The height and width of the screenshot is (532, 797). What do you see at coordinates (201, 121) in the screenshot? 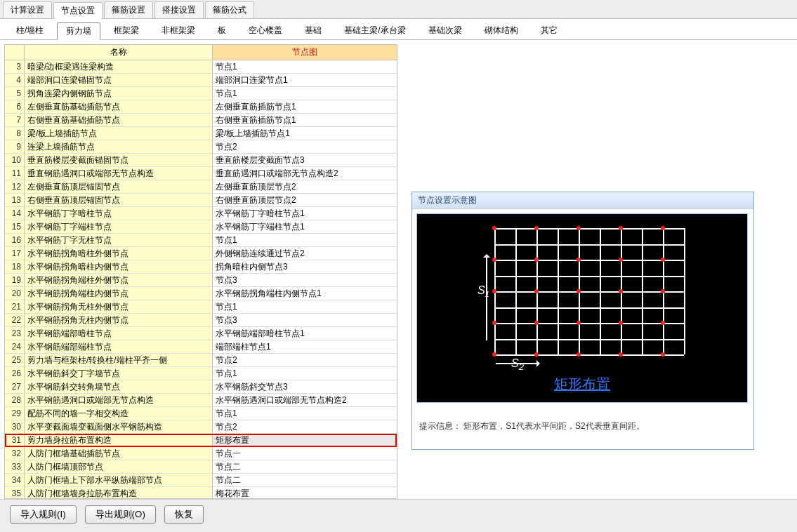
I see `table-row: 7右侧垂直筋基础插筋节点右侧垂直筋插筋节点1` at bounding box center [201, 121].